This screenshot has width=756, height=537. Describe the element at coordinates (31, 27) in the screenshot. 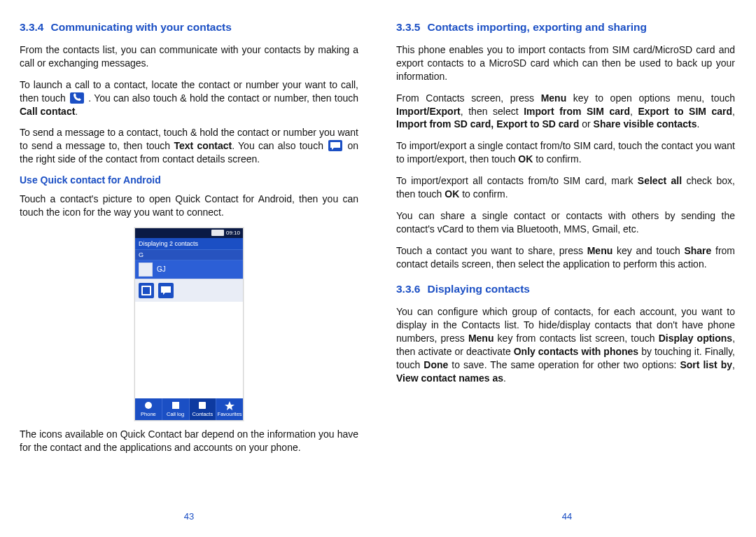

I see `section-number: 3.3.4` at that location.